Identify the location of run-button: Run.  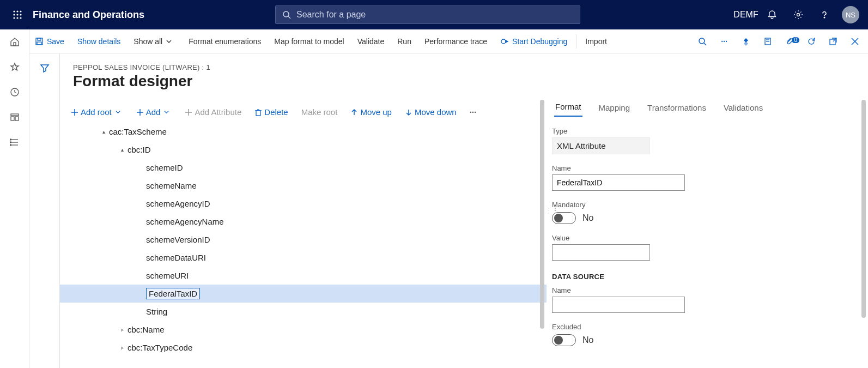
(404, 41).